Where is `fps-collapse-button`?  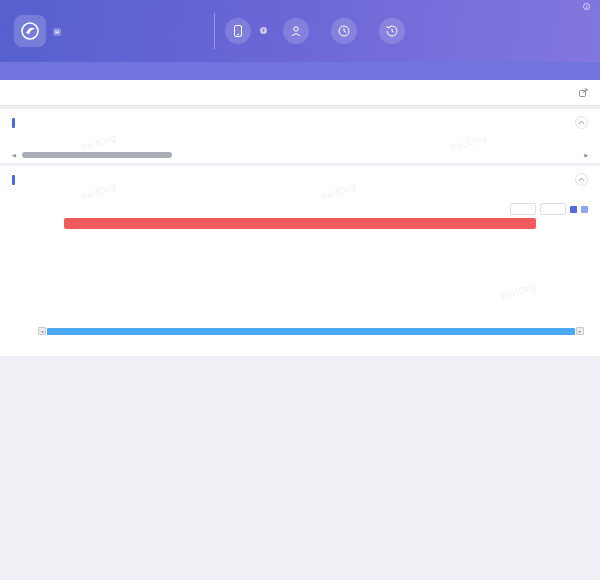
fps-collapse-button is located at coordinates (582, 180).